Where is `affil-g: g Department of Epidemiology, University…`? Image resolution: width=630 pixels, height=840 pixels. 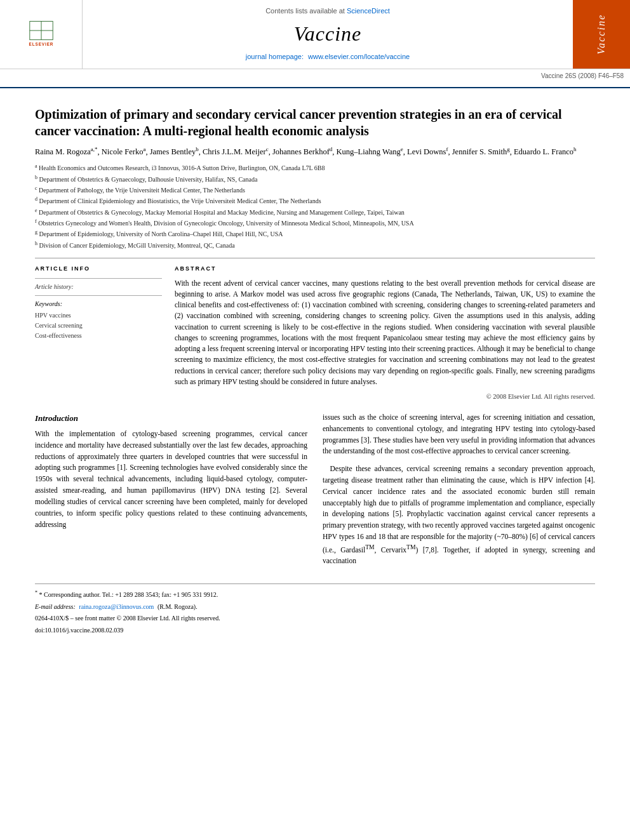 affil-g: g Department of Epidemiology, University… is located at coordinates (315, 234).